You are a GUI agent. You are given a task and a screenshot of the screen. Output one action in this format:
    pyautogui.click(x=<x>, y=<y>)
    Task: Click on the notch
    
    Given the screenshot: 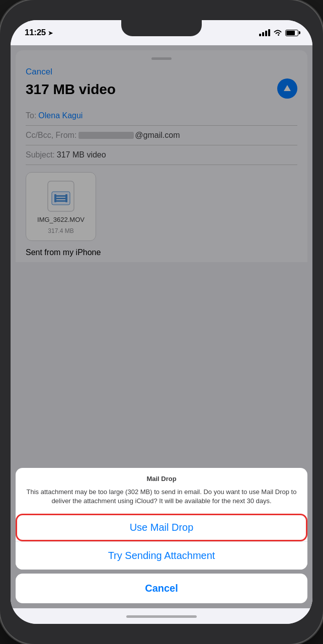 What is the action you would take?
    pyautogui.click(x=162, y=28)
    